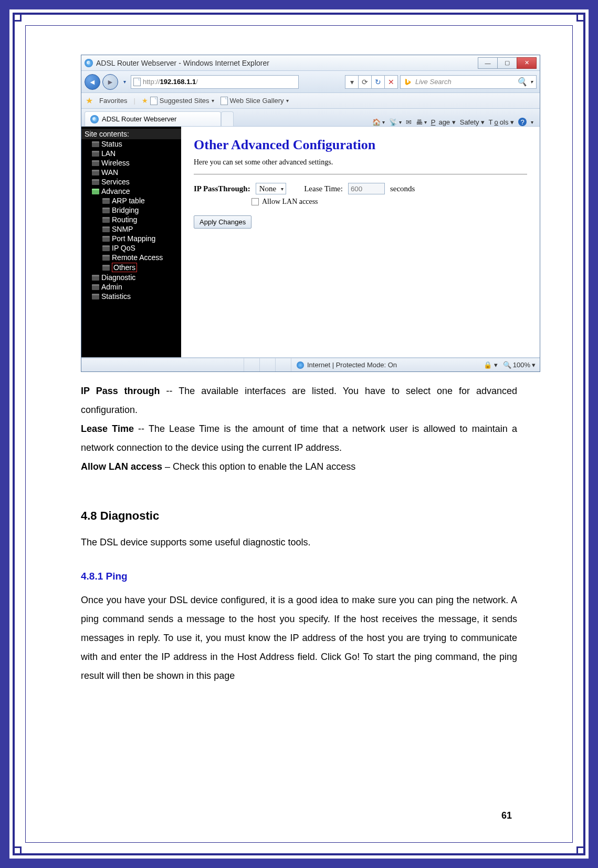 The image size is (598, 868). Describe the element at coordinates (300, 365) in the screenshot. I see `zone-icon` at that location.